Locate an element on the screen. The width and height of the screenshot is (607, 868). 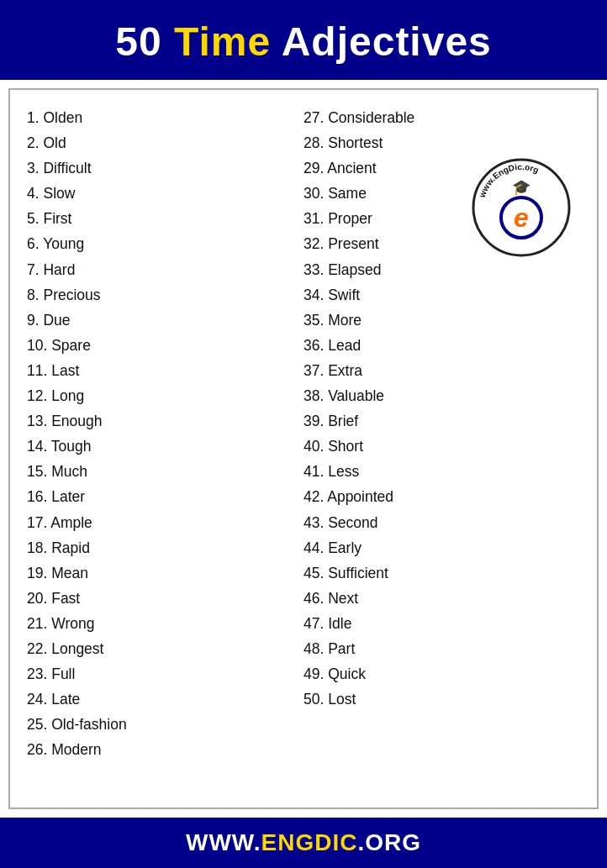
header: 50 Time Adjectives is located at coordinates (304, 40).